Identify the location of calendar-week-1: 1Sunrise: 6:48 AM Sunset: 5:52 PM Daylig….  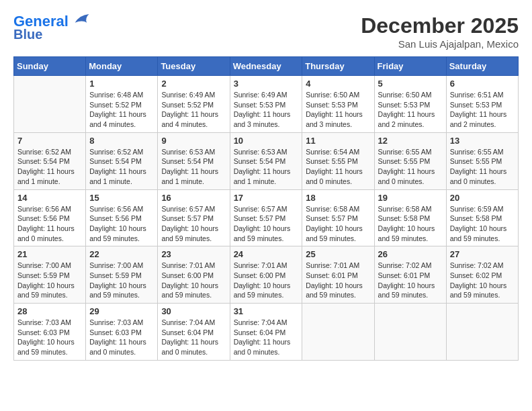
(266, 105).